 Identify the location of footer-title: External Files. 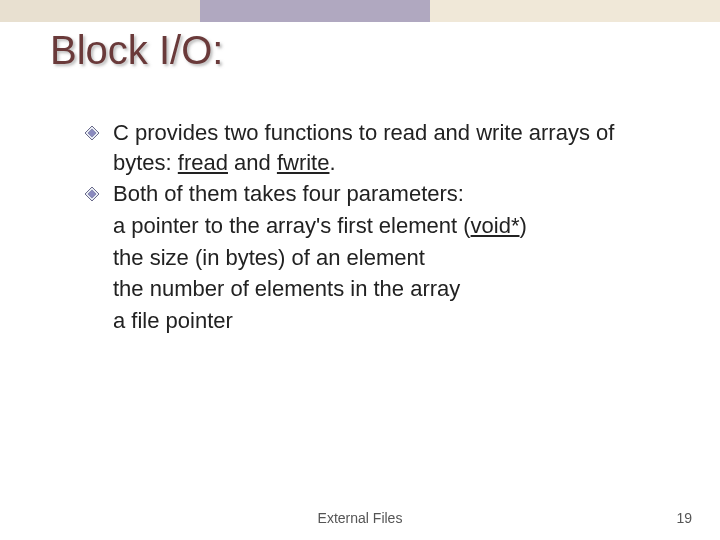
(360, 518).